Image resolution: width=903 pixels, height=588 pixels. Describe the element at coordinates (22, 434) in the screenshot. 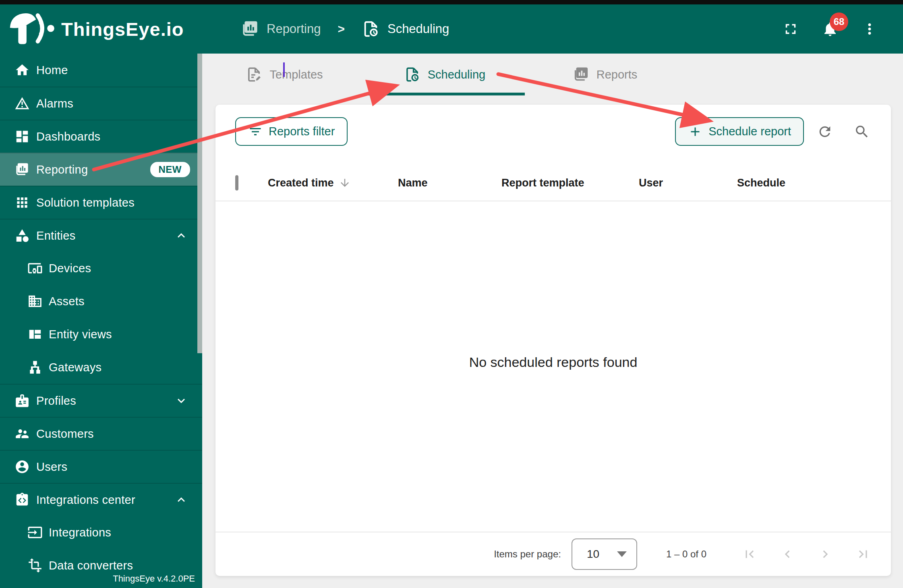

I see `customers-icon` at that location.